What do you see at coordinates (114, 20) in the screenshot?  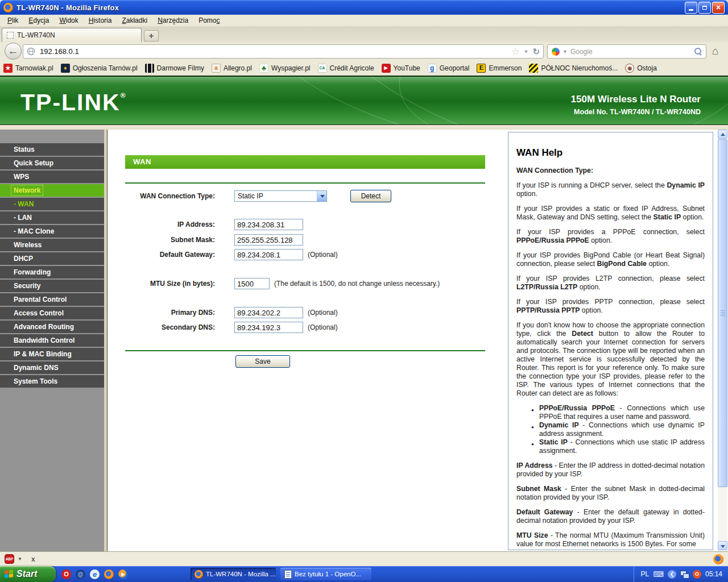 I see `menu-bar-items: PlikEdycjaWidokHistoriaZakładkiNarzędzia…` at bounding box center [114, 20].